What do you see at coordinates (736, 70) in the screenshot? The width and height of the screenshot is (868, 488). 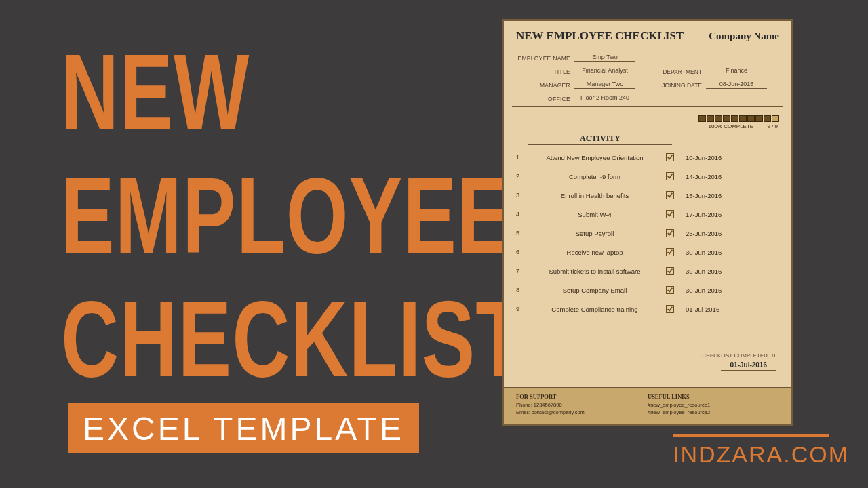 I see `value-department: Finance` at bounding box center [736, 70].